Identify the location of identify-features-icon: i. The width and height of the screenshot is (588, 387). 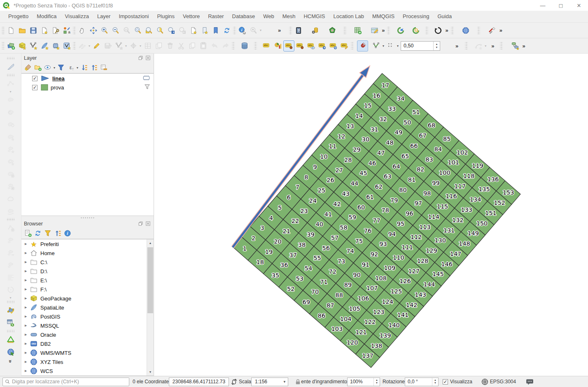
(242, 30).